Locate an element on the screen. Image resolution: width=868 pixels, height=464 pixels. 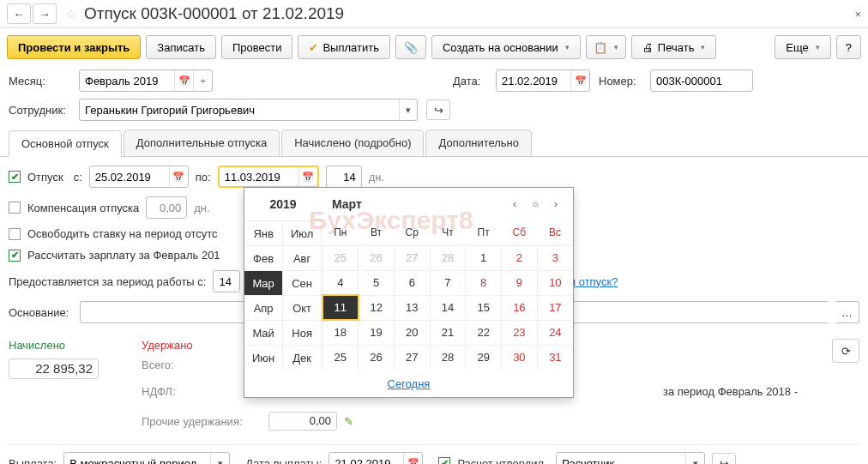
day-cell: 14 is located at coordinates (448, 307).